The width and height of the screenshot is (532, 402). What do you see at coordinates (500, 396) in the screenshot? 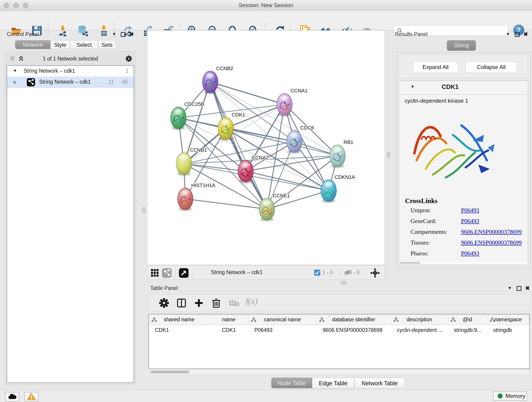
I see `memory-status-dot` at bounding box center [500, 396].